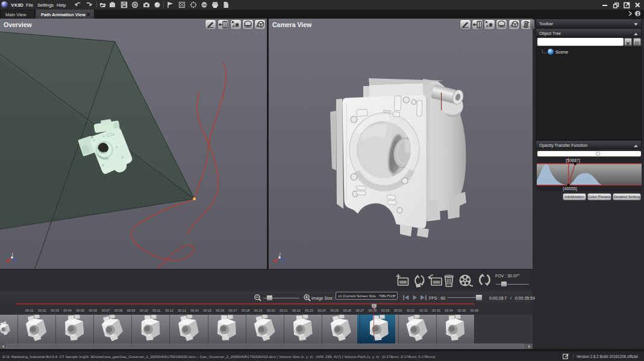 This screenshot has height=361, width=644. Describe the element at coordinates (570, 189) in the screenshot. I see `svg-text: [46555]` at that location.